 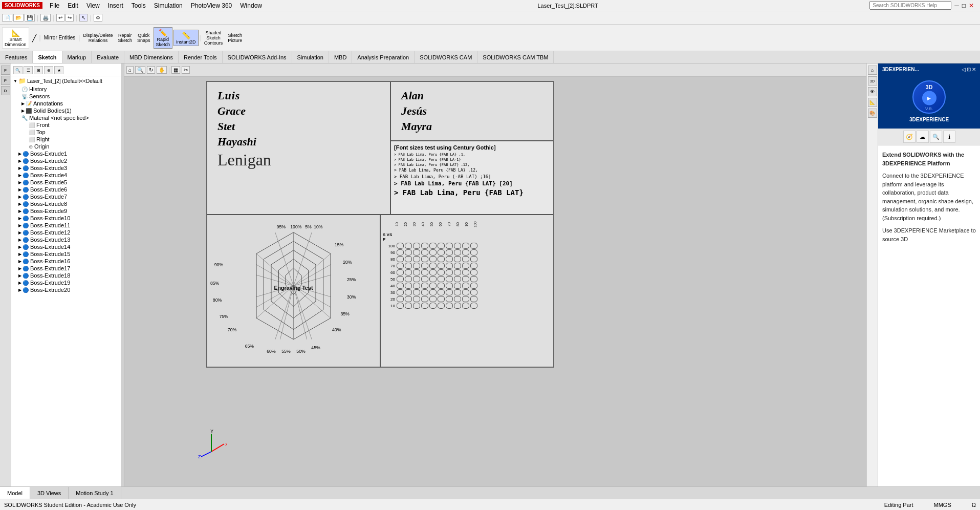 I want to click on repair-sketch-btn: RepairSketch, so click(x=125, y=38).